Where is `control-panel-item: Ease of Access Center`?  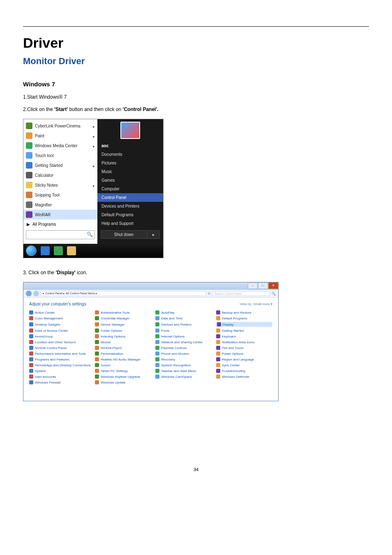 control-panel-item: Ease of Access Center is located at coordinates (60, 331).